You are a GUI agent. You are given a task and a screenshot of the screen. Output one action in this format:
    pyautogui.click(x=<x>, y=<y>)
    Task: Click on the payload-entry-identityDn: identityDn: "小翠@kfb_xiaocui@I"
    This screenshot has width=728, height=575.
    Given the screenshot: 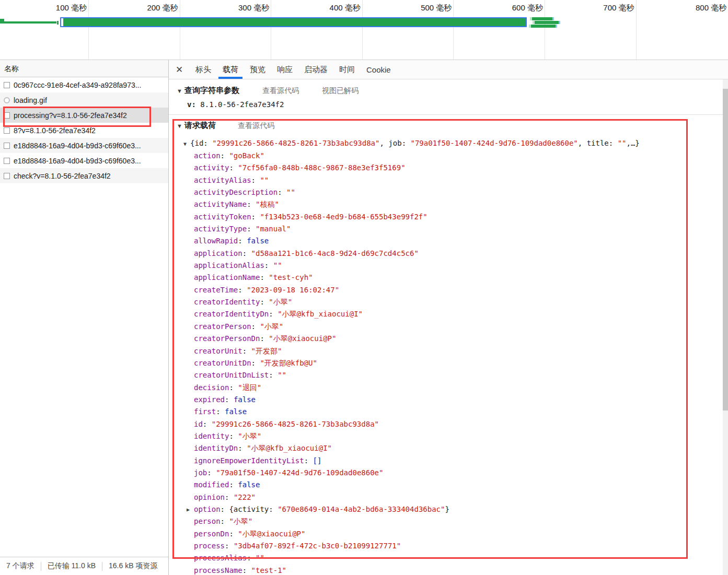 What is the action you would take?
    pyautogui.click(x=446, y=448)
    